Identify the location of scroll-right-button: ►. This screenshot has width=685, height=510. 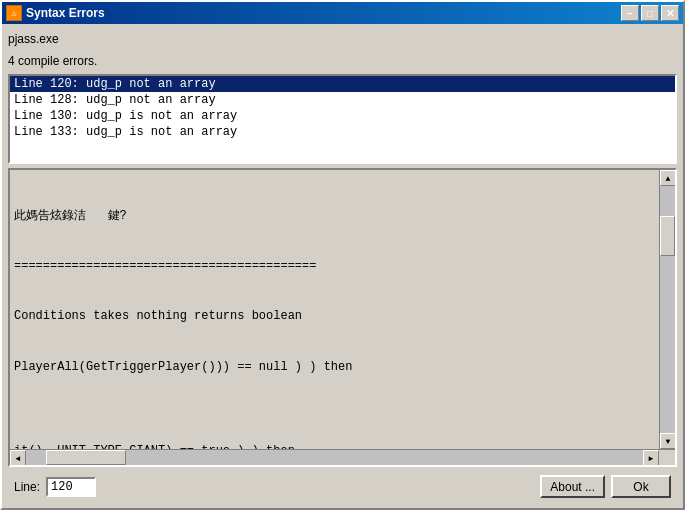
(651, 458).